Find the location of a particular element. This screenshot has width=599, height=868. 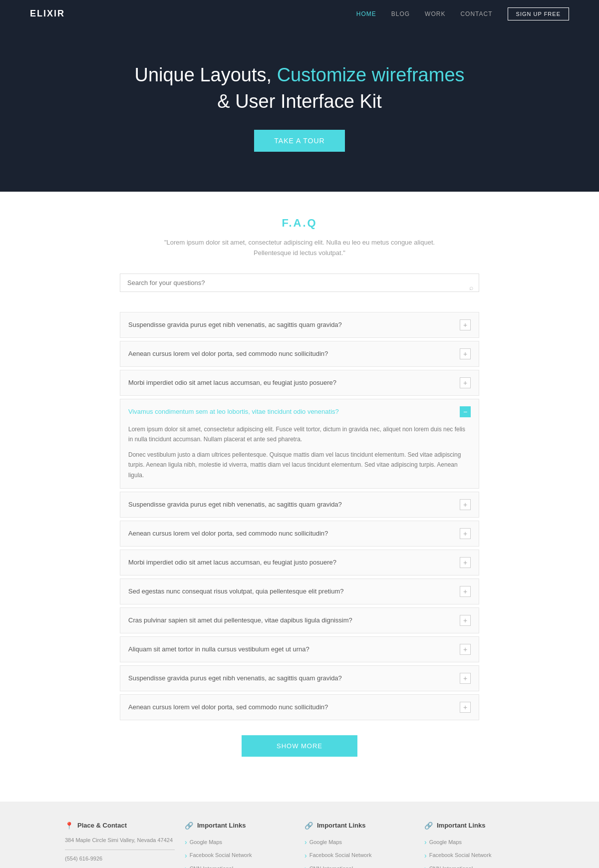

search-icon: ⌕ is located at coordinates (471, 288).